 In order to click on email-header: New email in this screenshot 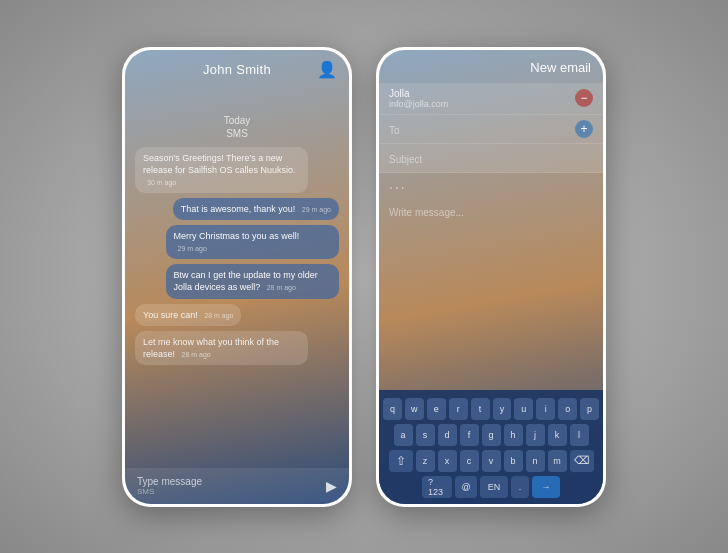, I will do `click(491, 66)`.